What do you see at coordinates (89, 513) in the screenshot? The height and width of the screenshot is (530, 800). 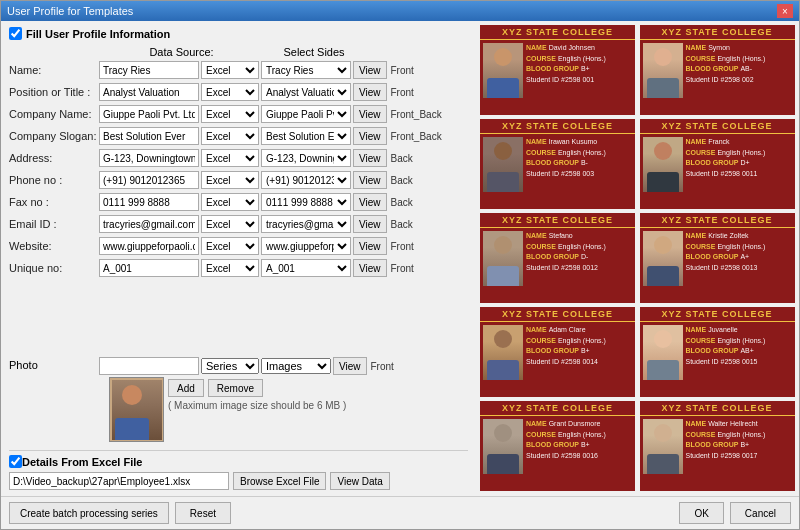 I see `batch-button: Create batch processing series` at bounding box center [89, 513].